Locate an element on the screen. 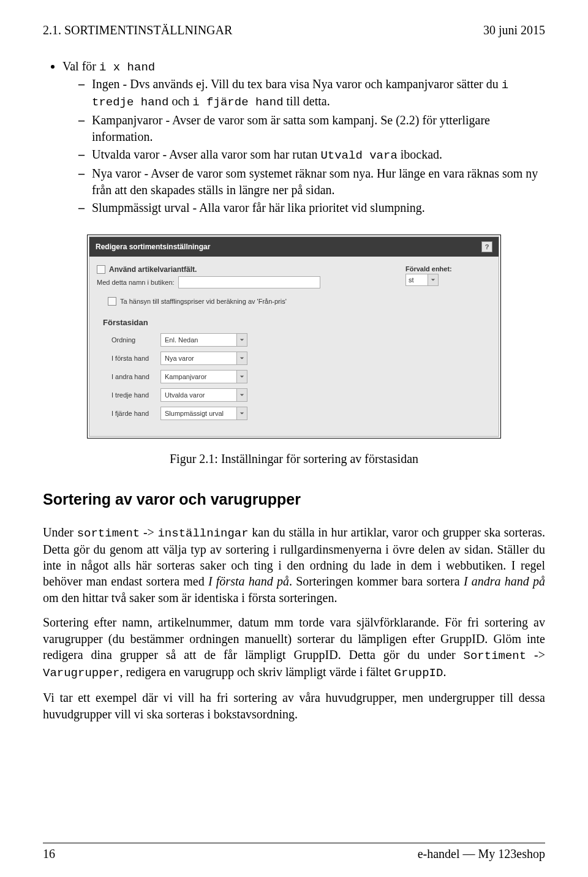 Image resolution: width=588 pixels, height=877 pixels. code-text: i fjärde hand is located at coordinates (238, 102).